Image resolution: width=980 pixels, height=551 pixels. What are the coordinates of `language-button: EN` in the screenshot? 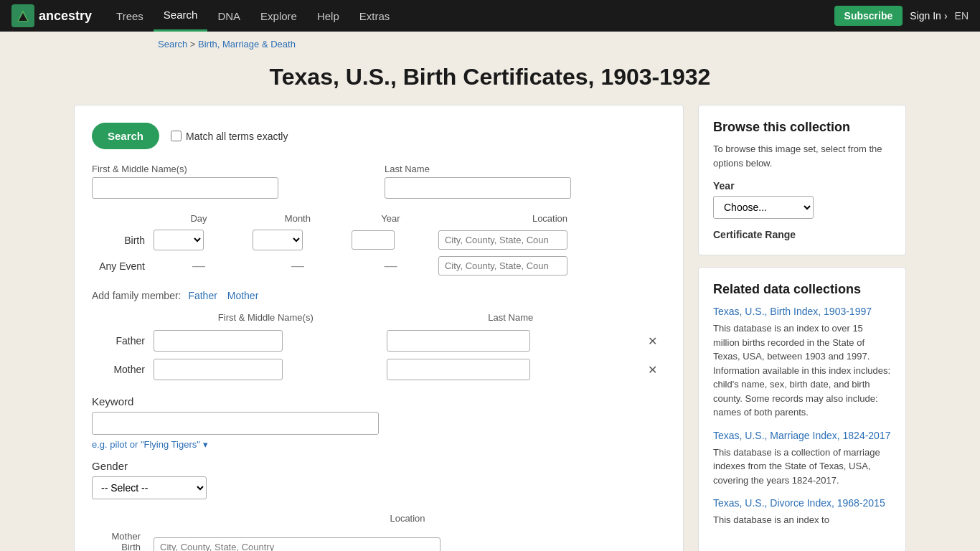 It's located at (961, 16).